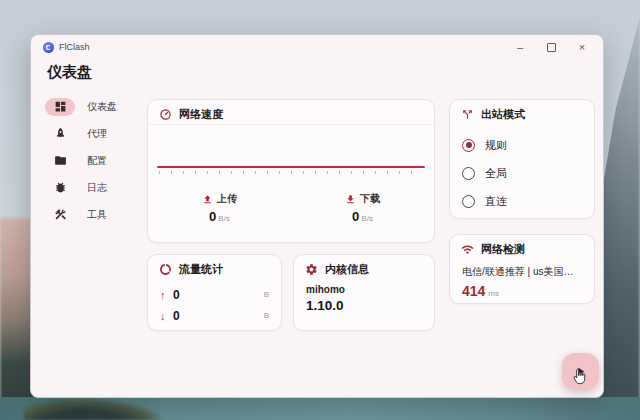 This screenshot has width=640, height=420. What do you see at coordinates (356, 216) in the screenshot?
I see `download-value: 0` at bounding box center [356, 216].